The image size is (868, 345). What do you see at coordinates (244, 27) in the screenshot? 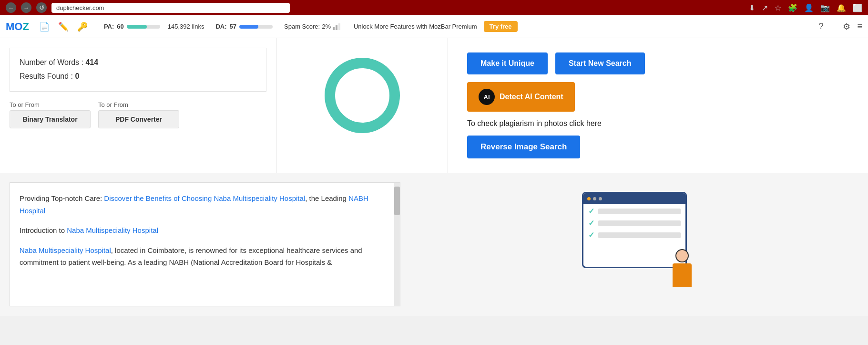
I see `da-metric: DA: 57` at bounding box center [244, 27].